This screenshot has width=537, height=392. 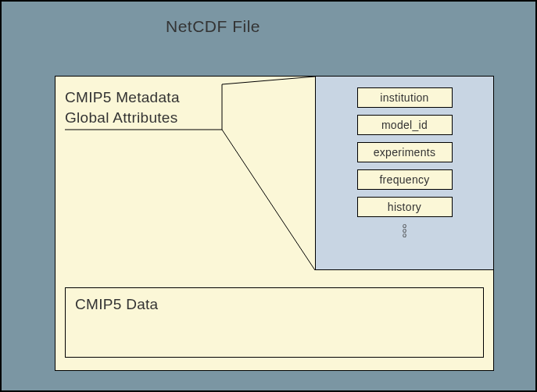 I want to click on attr-institution: institution, so click(x=405, y=98).